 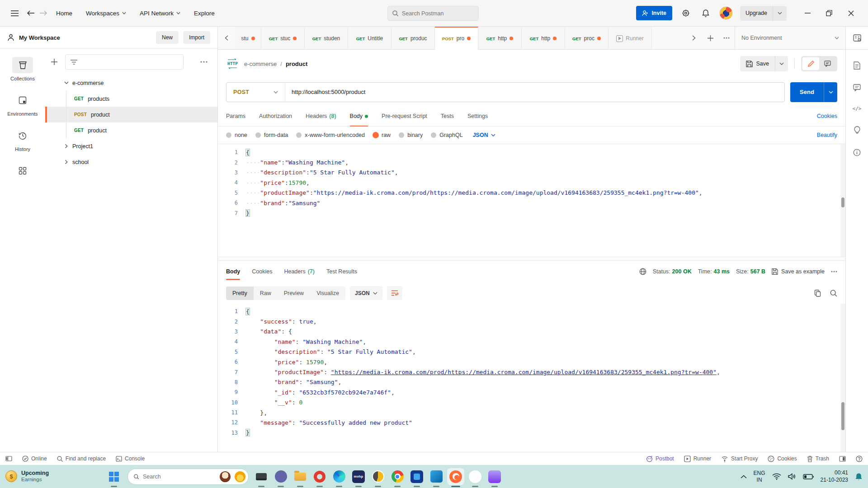 I want to click on back-icon, so click(x=31, y=13).